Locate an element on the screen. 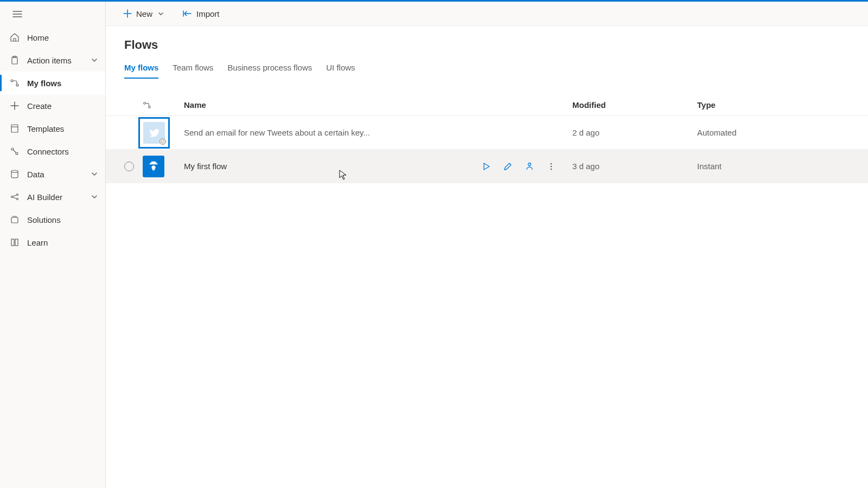 Image resolution: width=868 pixels, height=488 pixels. flow-modified: 3 d ago is located at coordinates (635, 166).